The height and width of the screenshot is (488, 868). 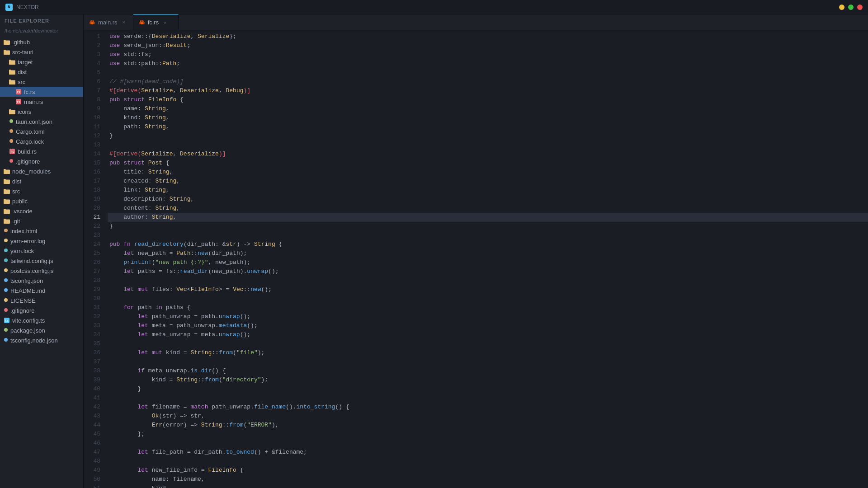 What do you see at coordinates (142, 23) in the screenshot?
I see `tab-icon-fc-rs: 🦀` at bounding box center [142, 23].